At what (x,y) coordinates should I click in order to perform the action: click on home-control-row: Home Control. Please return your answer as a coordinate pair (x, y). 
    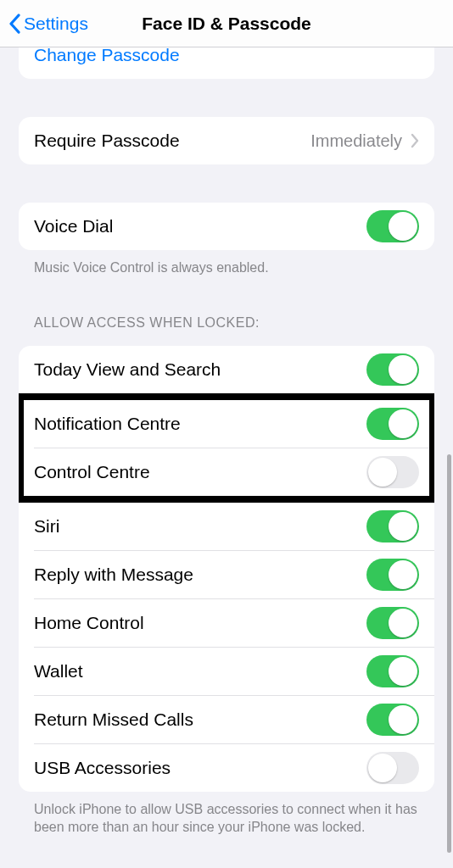
    Looking at the image, I should click on (226, 623).